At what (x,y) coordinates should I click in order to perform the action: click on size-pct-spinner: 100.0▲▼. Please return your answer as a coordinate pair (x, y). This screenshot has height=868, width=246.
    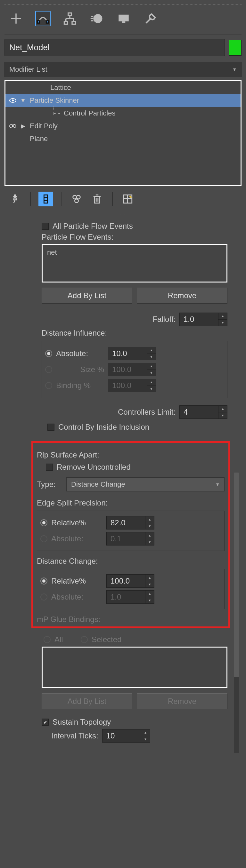
    Looking at the image, I should click on (132, 370).